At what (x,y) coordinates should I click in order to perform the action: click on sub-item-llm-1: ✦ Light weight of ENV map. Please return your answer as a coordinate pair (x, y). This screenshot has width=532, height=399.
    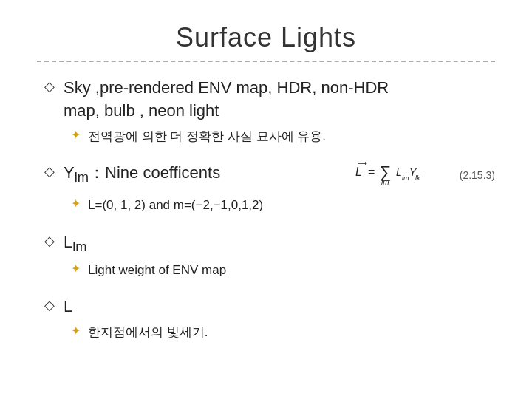
    Looking at the image, I should click on (283, 270).